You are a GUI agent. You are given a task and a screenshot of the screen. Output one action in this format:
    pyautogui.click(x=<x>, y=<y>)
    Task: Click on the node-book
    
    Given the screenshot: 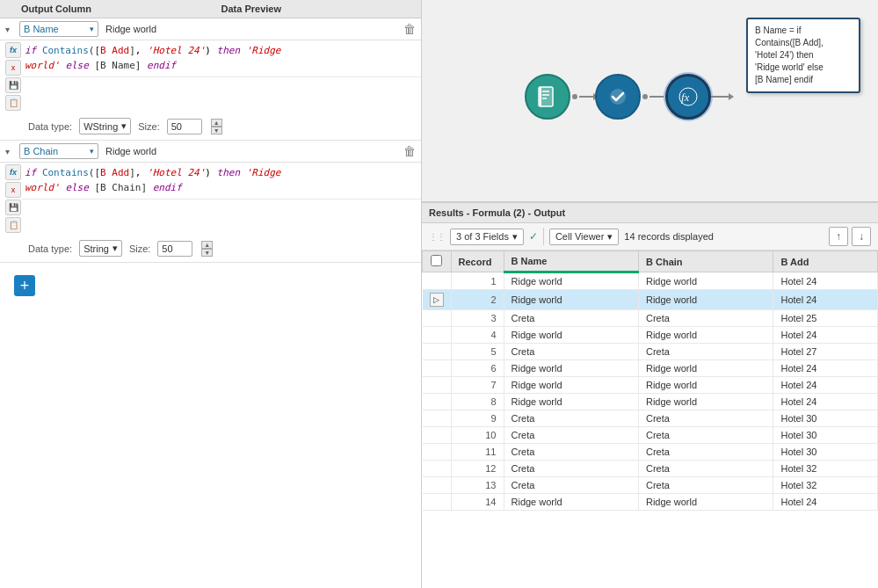 What is the action you would take?
    pyautogui.click(x=548, y=97)
    